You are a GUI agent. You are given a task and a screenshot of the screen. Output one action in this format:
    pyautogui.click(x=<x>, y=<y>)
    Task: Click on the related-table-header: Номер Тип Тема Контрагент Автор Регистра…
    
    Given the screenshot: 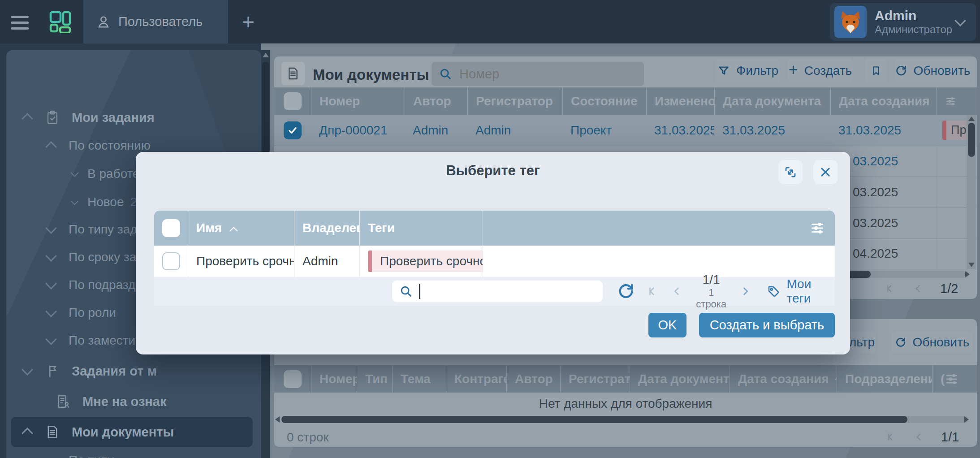 What is the action you would take?
    pyautogui.click(x=626, y=379)
    